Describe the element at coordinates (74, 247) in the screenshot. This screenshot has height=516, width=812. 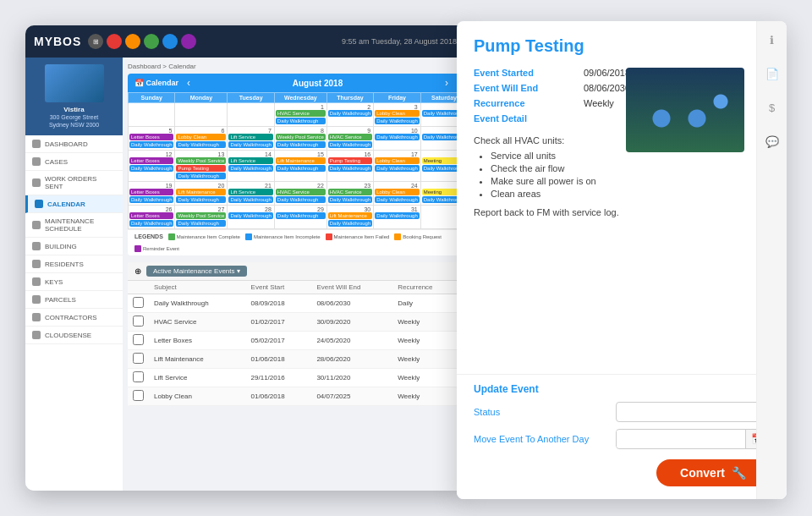
I see `sidebar-item-building: BUILDING` at that location.